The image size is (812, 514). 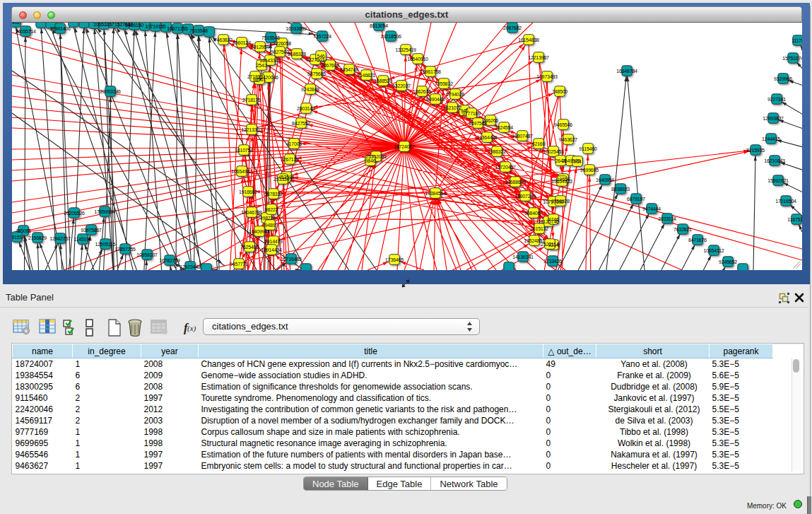 What do you see at coordinates (487, 137) in the screenshot?
I see `svg-text: 21364436` at bounding box center [487, 137].